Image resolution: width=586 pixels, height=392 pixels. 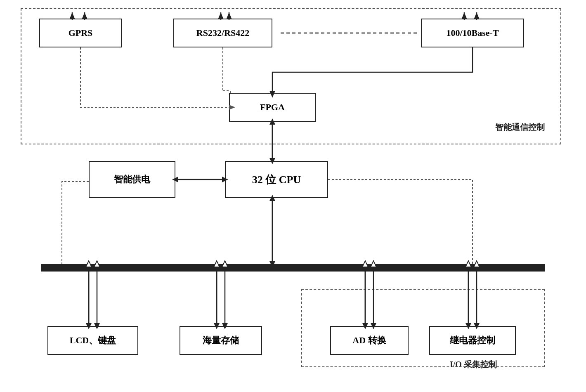 I want to click on storage-box: 海量存储, so click(x=221, y=340).